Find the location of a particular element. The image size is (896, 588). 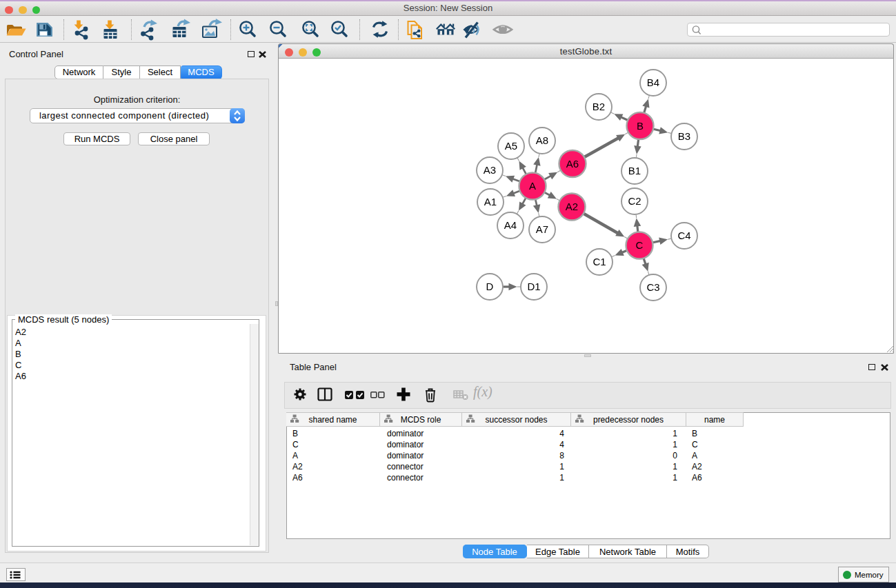

svg-text: A7 is located at coordinates (542, 229).